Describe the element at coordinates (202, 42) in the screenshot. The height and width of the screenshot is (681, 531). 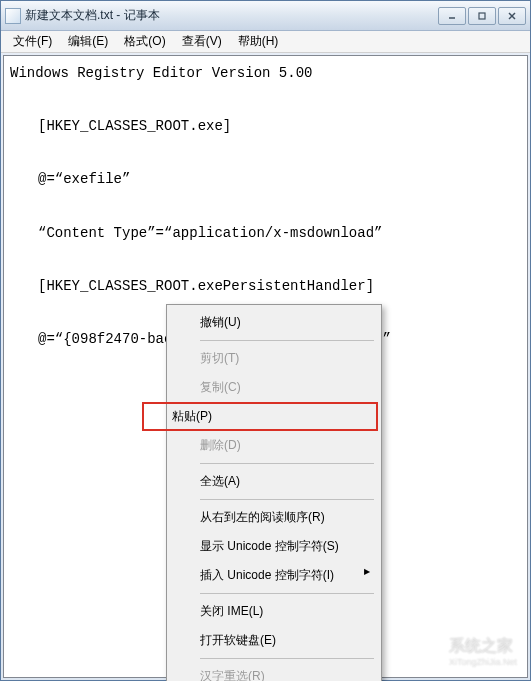
I see `menu-view: 查看(V)` at that location.